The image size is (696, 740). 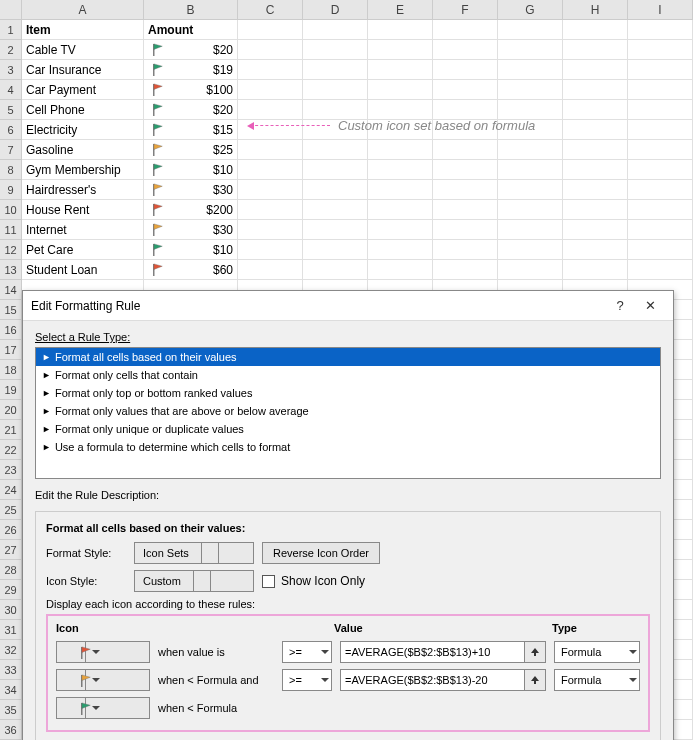 I want to click on cell: $60, so click(x=191, y=270).